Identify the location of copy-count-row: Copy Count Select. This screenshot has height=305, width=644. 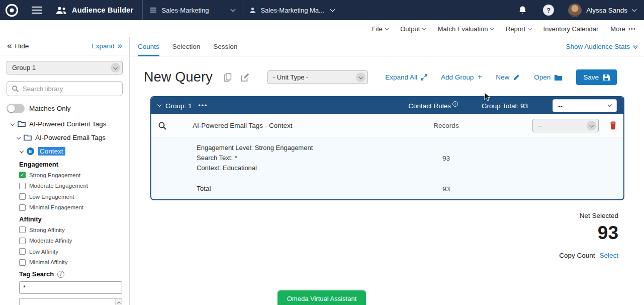
(374, 256).